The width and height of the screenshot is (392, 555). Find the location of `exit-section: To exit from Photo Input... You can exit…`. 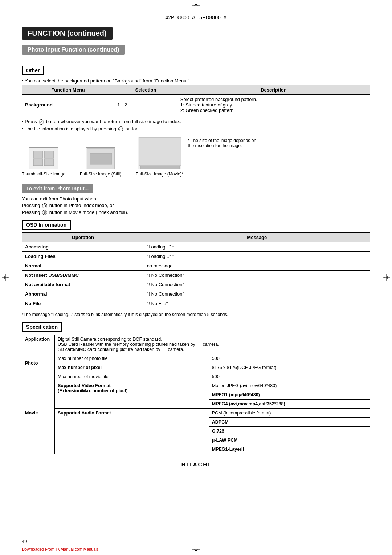

exit-section: To exit from Photo Input... You can exit… is located at coordinates (196, 199).